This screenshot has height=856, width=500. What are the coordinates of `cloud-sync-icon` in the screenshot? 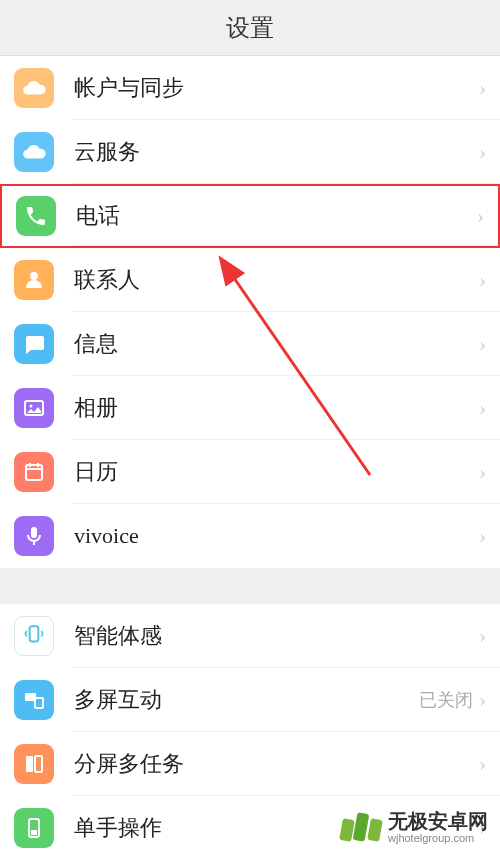 It's located at (34, 88).